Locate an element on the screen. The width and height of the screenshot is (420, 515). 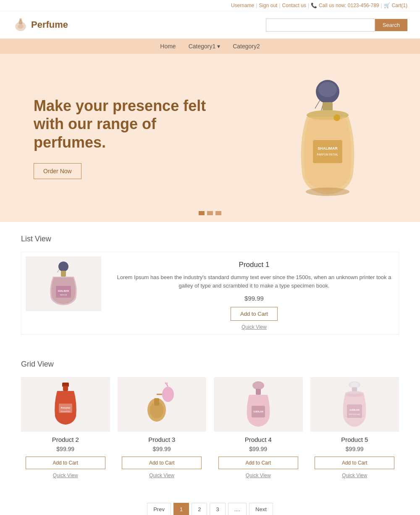
signout-link: Sign out is located at coordinates (268, 5).